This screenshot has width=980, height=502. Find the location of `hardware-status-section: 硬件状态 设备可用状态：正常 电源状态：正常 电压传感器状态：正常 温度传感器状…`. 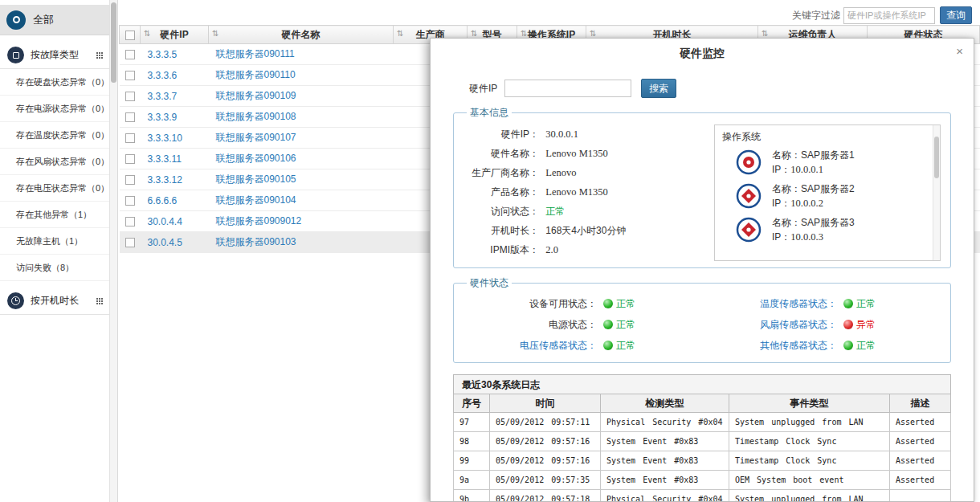

hardware-status-section: 硬件状态 设备可用状态：正常 电源状态：正常 电压传感器状态：正常 温度传感器状… is located at coordinates (702, 320).